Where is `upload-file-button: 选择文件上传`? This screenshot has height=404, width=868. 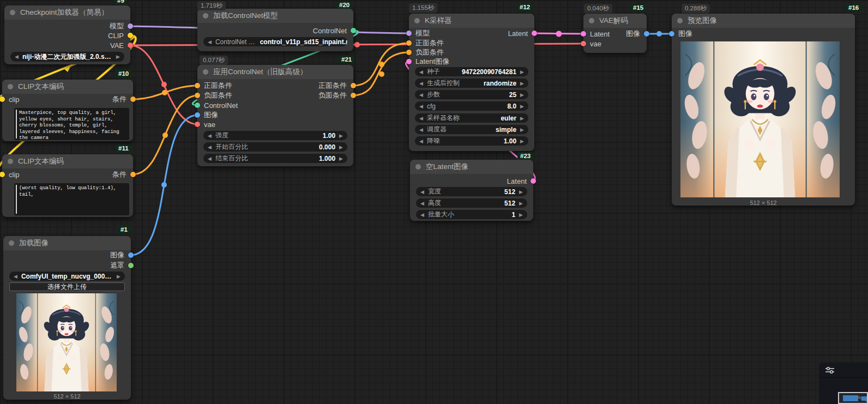 upload-file-button: 选择文件上传 is located at coordinates (67, 287).